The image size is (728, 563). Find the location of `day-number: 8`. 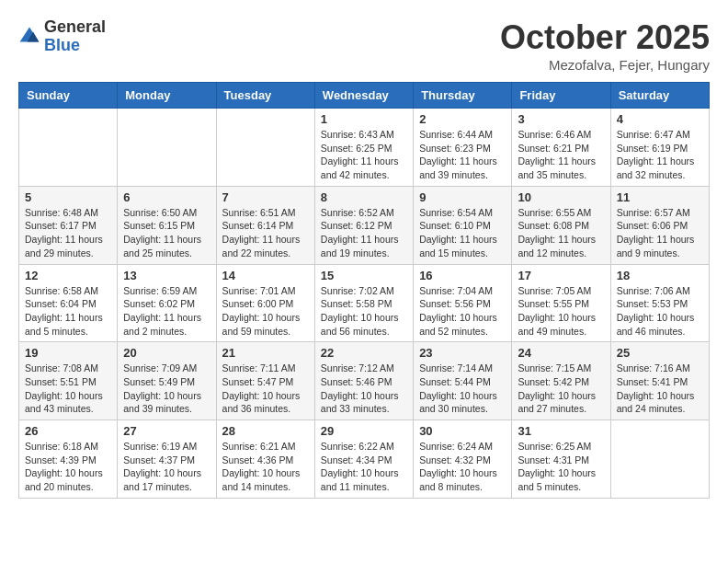

day-number: 8 is located at coordinates (364, 197).